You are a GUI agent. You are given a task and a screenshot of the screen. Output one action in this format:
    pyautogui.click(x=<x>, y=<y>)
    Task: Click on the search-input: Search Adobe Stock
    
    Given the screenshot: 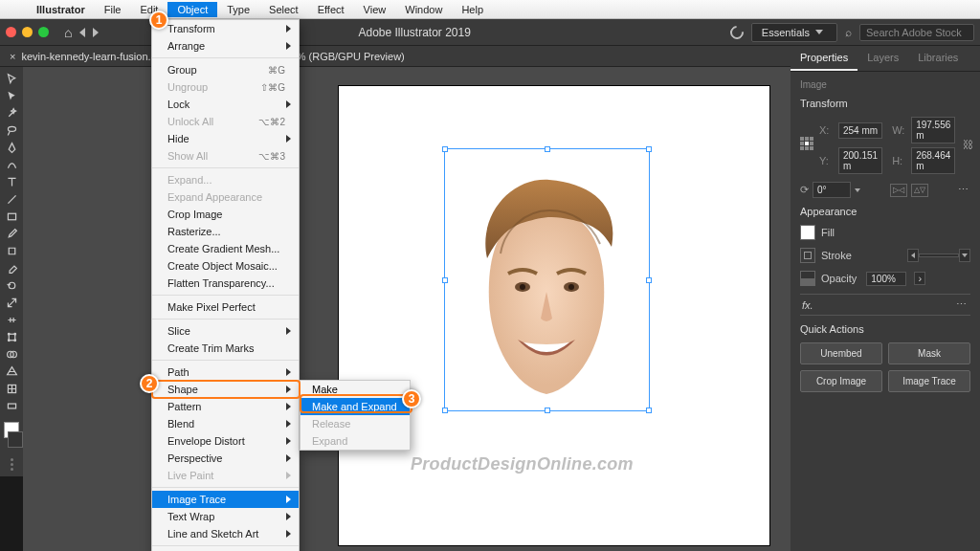 What is the action you would take?
    pyautogui.click(x=917, y=33)
    